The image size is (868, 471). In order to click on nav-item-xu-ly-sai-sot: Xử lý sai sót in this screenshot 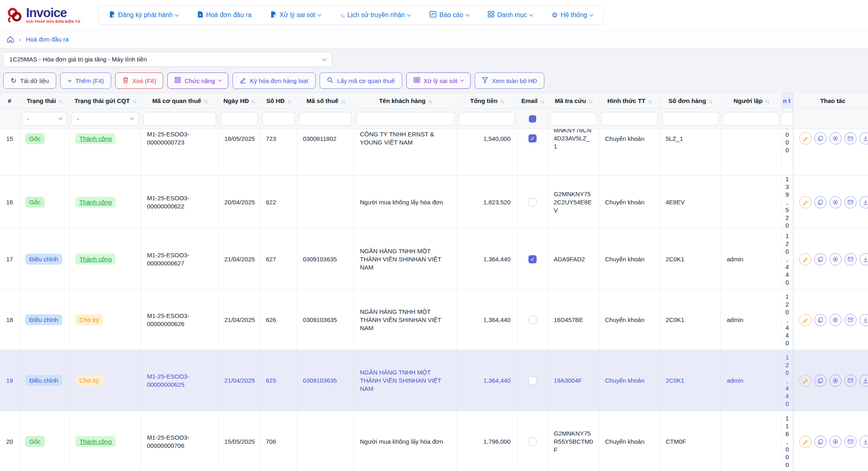, I will do `click(296, 15)`.